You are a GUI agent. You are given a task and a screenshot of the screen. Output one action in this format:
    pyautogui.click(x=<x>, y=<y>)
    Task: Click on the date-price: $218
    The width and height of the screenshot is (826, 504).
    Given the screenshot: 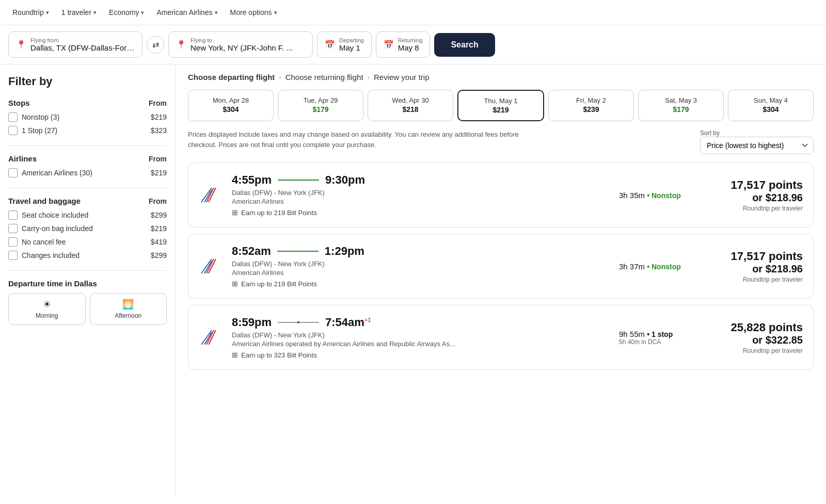 What is the action you would take?
    pyautogui.click(x=410, y=109)
    